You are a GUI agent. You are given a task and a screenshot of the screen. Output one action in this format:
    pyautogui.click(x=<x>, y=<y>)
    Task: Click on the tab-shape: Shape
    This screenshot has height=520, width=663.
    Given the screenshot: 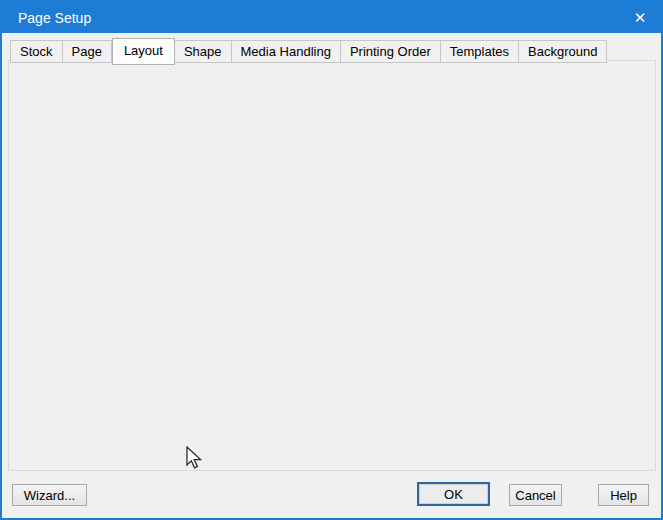 What is the action you would take?
    pyautogui.click(x=204, y=52)
    